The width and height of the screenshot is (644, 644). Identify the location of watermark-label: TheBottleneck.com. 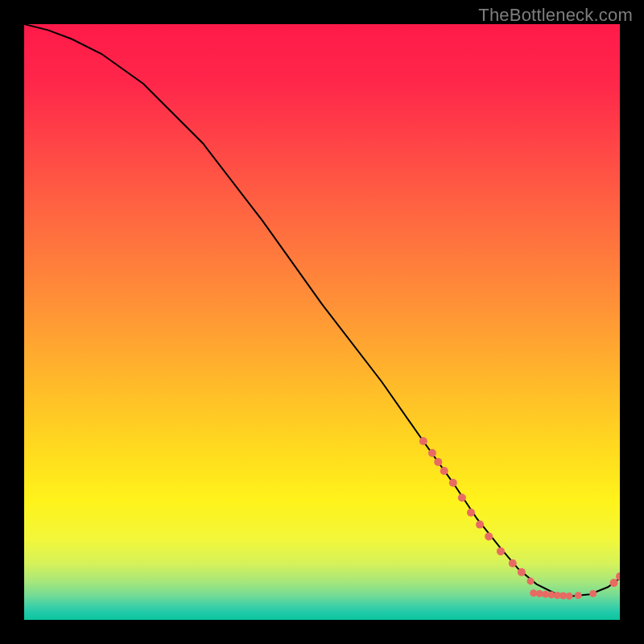
(555, 15).